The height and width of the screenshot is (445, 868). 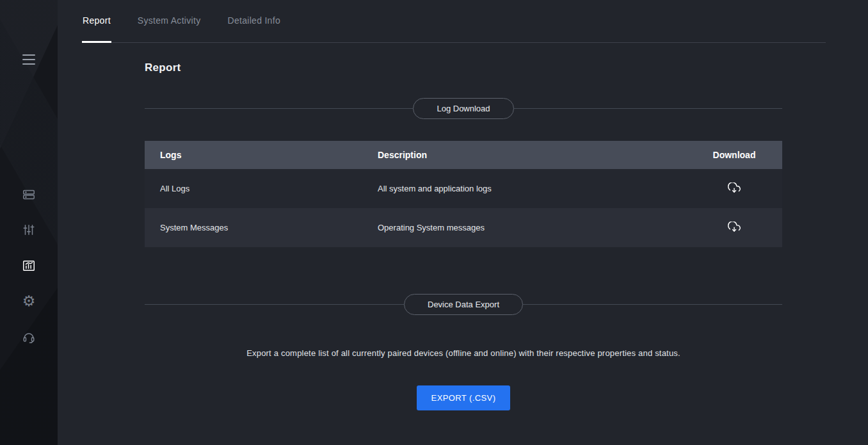 What do you see at coordinates (29, 230) in the screenshot?
I see `sidebar-item-controls` at bounding box center [29, 230].